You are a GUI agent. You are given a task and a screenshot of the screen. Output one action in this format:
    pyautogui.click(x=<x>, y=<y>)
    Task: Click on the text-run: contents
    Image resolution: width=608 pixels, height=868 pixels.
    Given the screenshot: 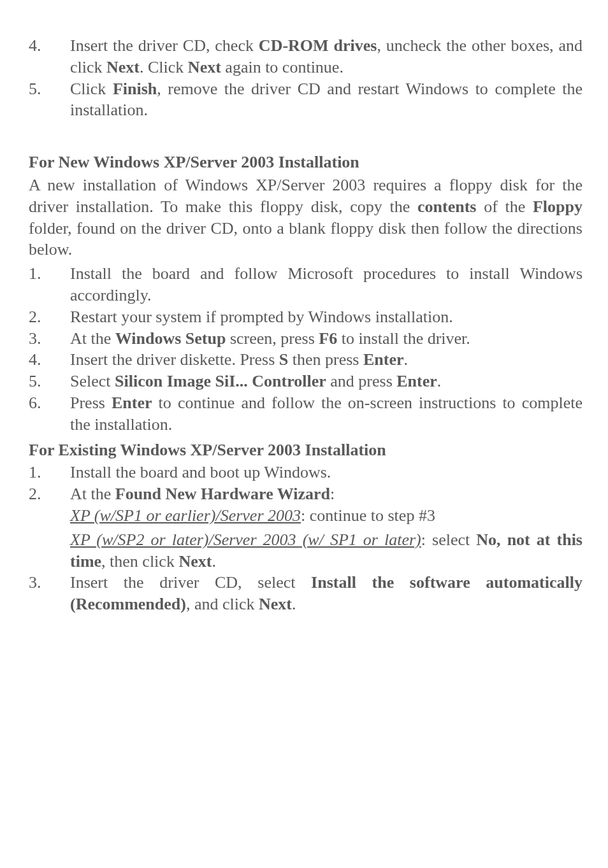 What is the action you would take?
    pyautogui.click(x=447, y=206)
    